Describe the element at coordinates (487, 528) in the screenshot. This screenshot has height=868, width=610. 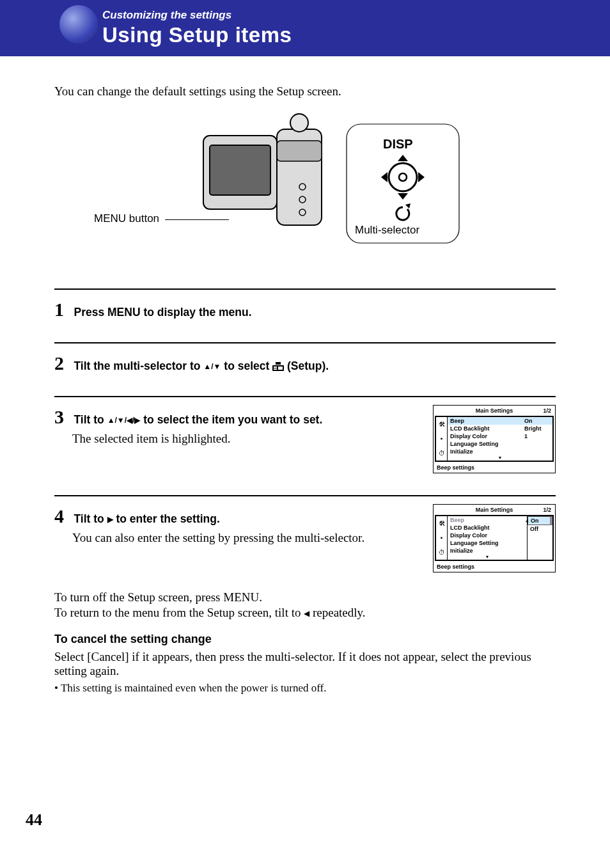
I see `menu-row: LCD Backlight` at that location.